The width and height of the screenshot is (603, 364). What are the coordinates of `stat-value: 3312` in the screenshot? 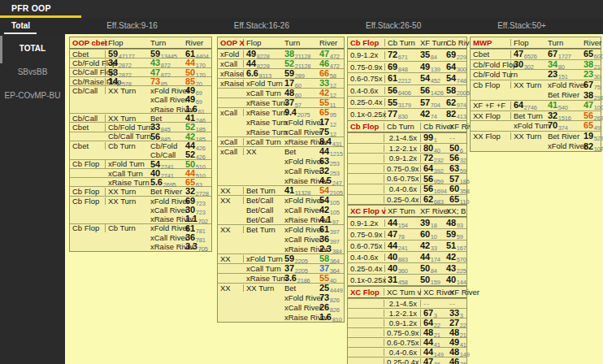 It's located at (330, 83).